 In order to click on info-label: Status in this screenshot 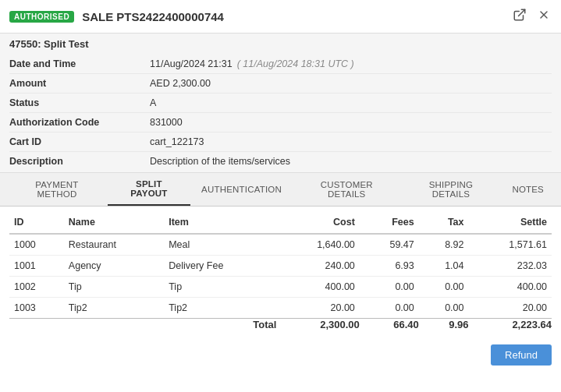, I will do `click(80, 103)`.